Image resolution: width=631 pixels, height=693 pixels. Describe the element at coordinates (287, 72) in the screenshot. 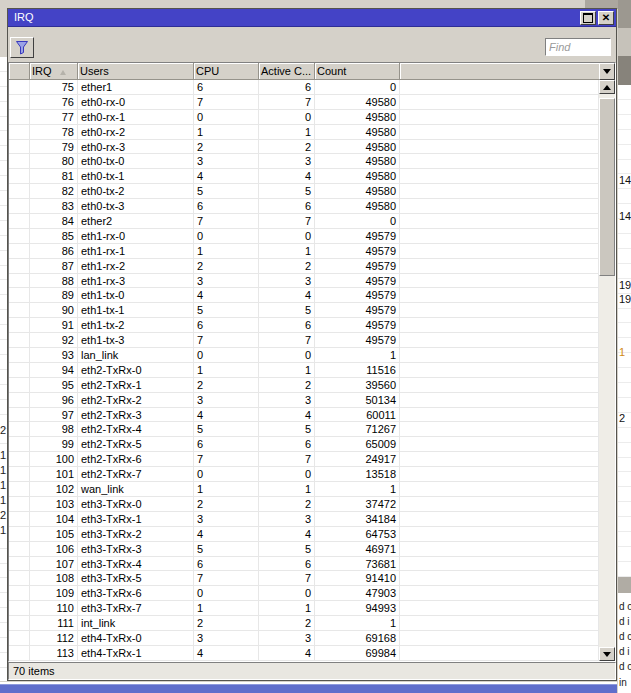

I see `header-active-cpu: Active C...` at that location.